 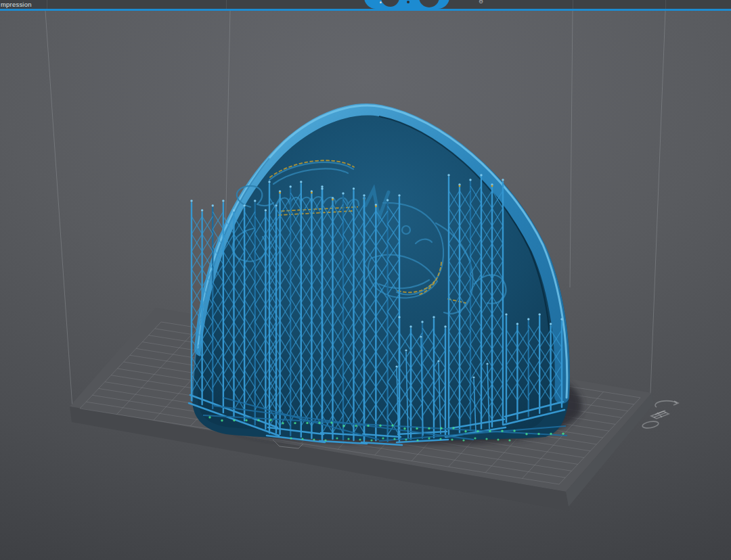 What do you see at coordinates (660, 415) in the screenshot?
I see `grid-icon` at bounding box center [660, 415].